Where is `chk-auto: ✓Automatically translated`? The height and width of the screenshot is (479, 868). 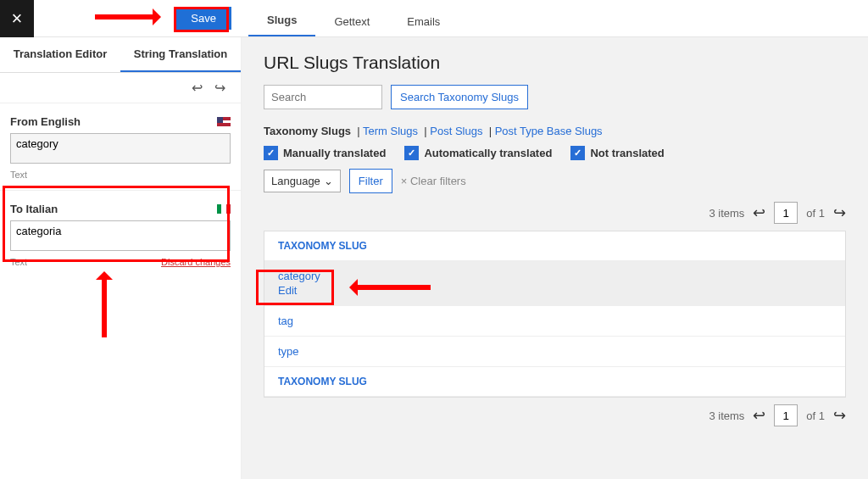 chk-auto: ✓Automatically translated is located at coordinates (478, 153).